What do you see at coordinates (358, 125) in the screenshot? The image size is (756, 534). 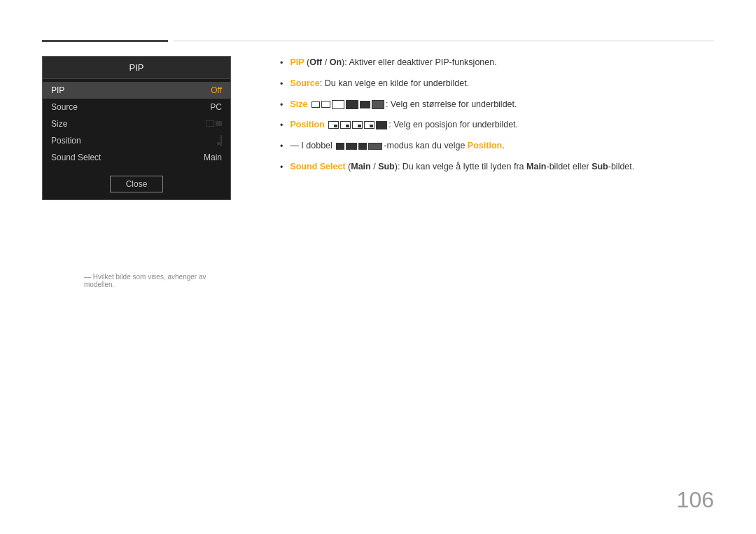 I see `position-inline-icons` at bounding box center [358, 125].